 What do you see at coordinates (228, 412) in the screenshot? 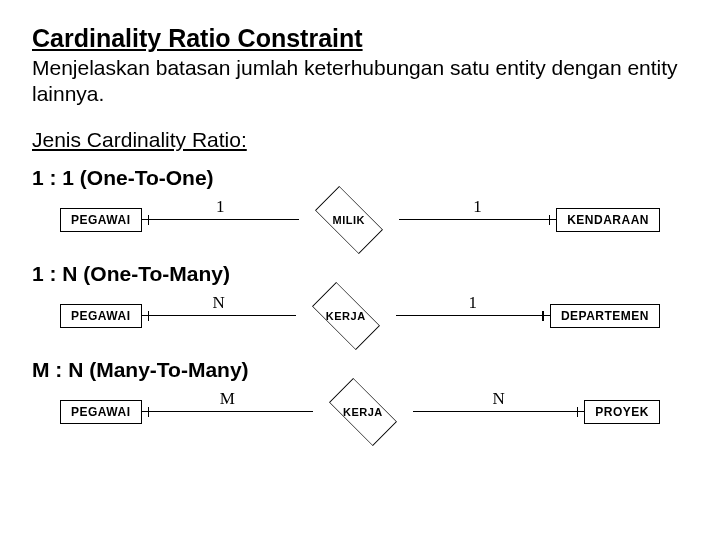
I see `connector-line: M` at bounding box center [228, 412].